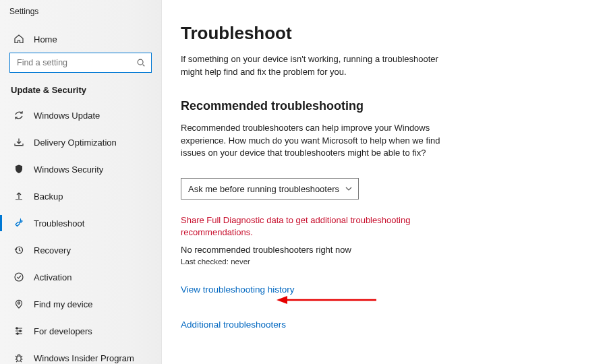 The height and width of the screenshot is (364, 607). What do you see at coordinates (141, 63) in the screenshot?
I see `search-icon` at bounding box center [141, 63].